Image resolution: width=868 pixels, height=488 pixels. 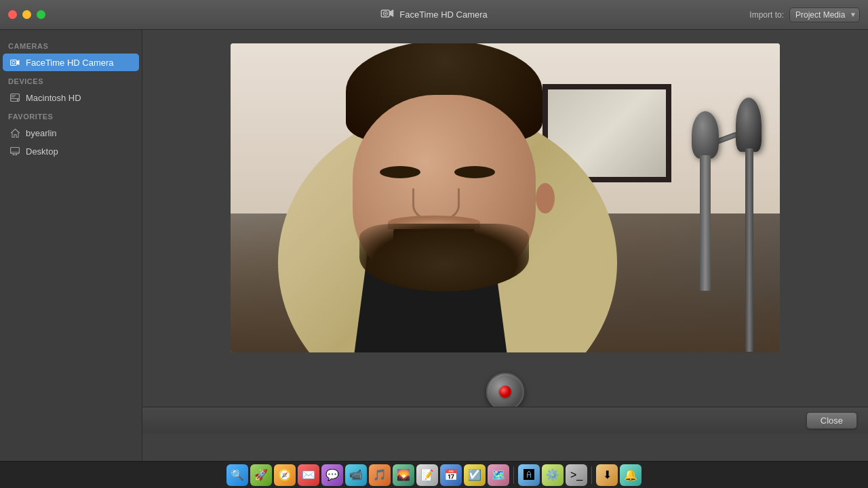 I want to click on window-controls, so click(x=27, y=15).